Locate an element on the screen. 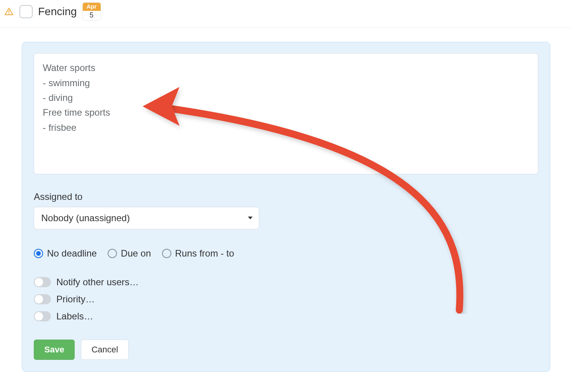  due-date-day: 5 is located at coordinates (92, 16).